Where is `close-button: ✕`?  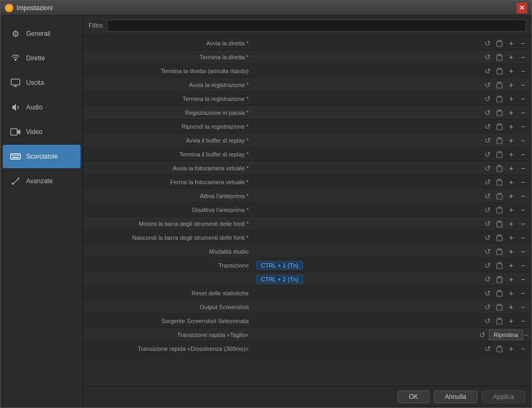 close-button: ✕ is located at coordinates (522, 8).